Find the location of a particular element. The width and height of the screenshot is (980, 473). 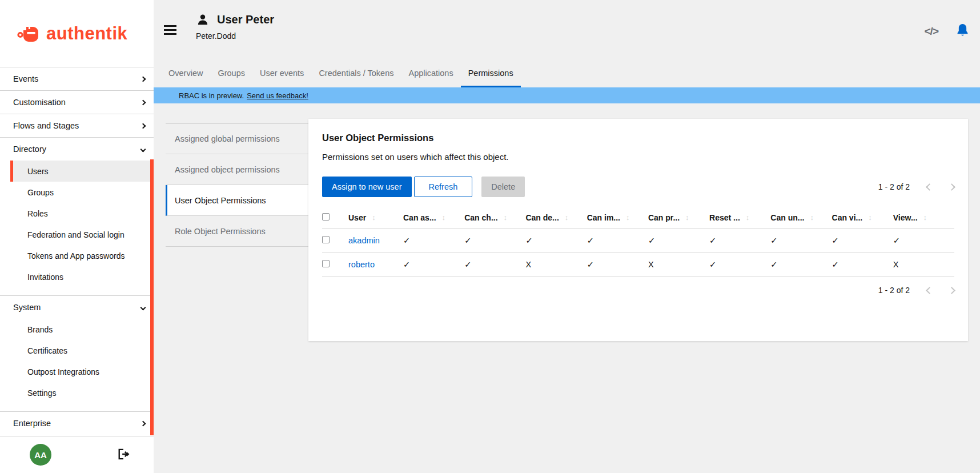

sidebar-toggle-button is located at coordinates (170, 31).